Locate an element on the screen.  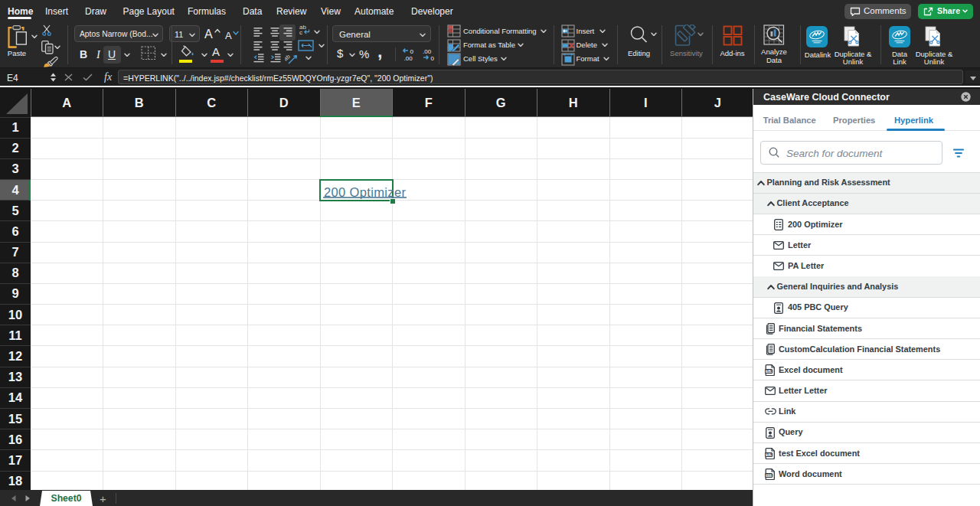
svg-text: DOC is located at coordinates (770, 475).